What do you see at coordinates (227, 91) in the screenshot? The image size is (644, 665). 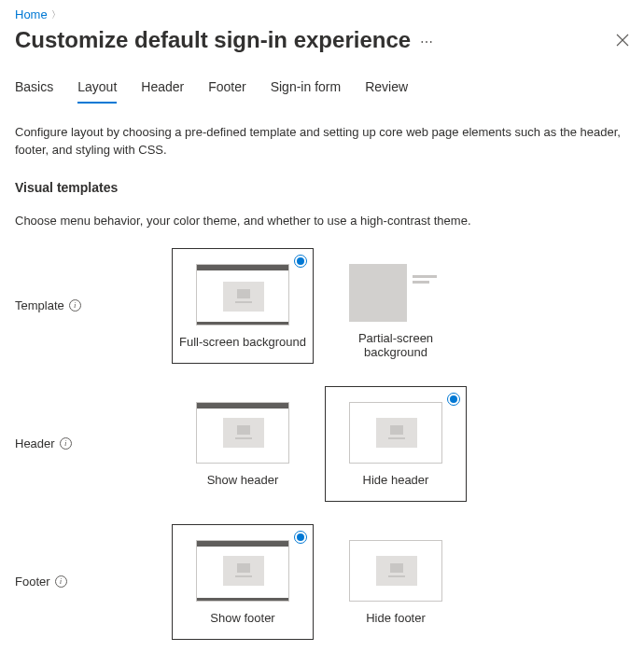 I see `tab-footer: Footer` at bounding box center [227, 91].